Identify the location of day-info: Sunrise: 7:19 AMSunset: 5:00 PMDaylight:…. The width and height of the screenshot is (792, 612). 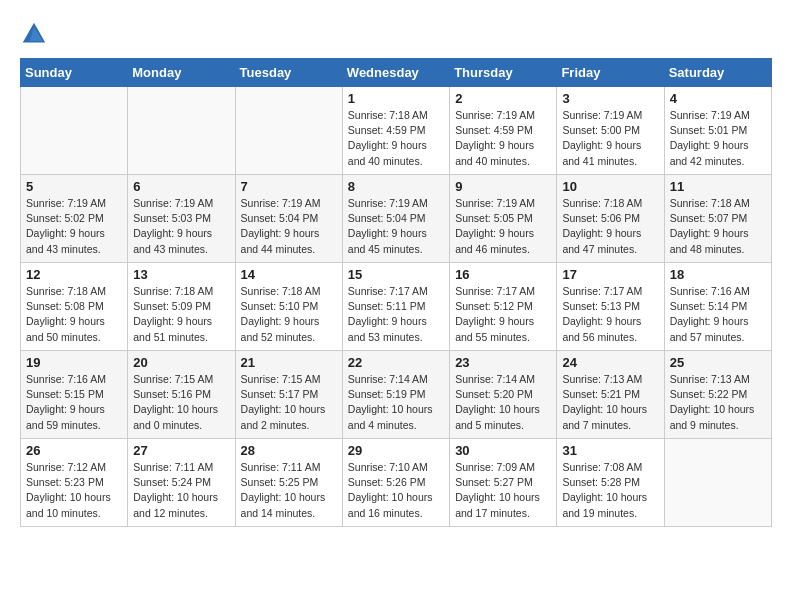
(610, 138).